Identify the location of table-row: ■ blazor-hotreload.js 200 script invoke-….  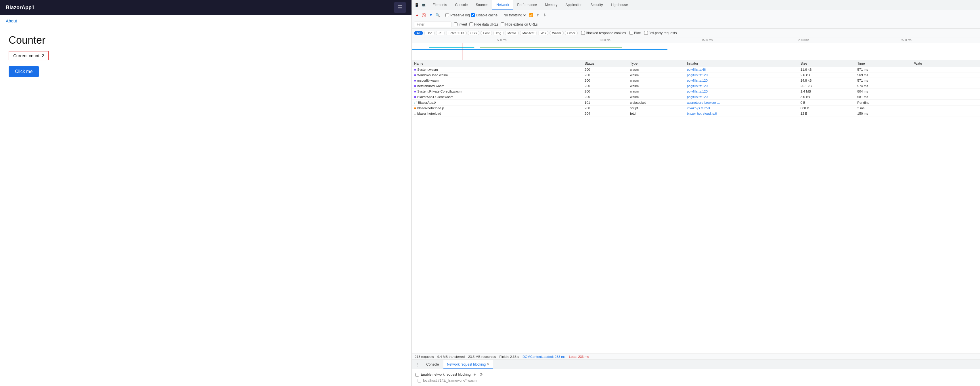
(696, 108).